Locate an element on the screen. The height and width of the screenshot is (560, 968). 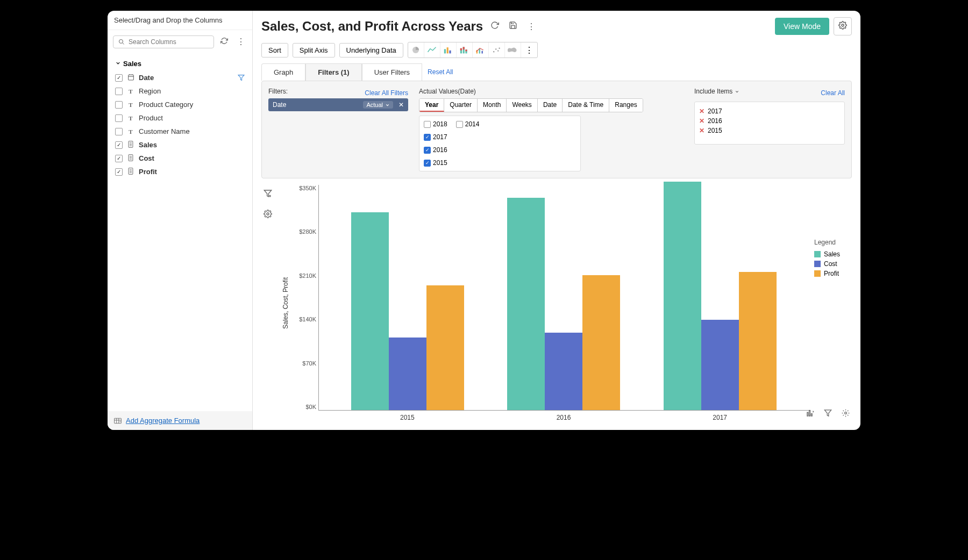
tab-user-filters: User Filters is located at coordinates (392, 72).